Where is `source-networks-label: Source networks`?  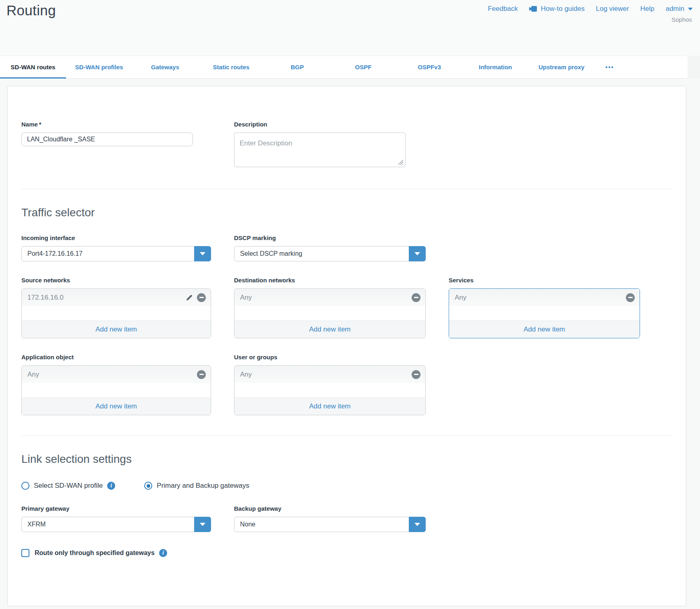
source-networks-label: Source networks is located at coordinates (116, 280).